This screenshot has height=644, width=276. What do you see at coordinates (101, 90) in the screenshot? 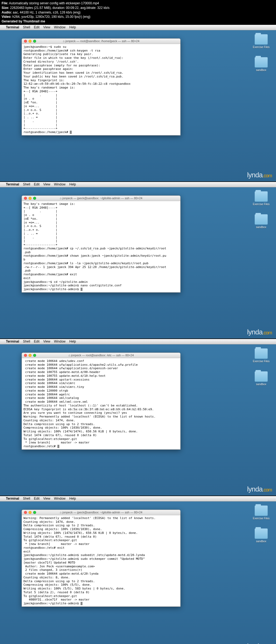
I see `terminal-output: jpeck@sandbox:~$ sudo su root@sandbox:/h…` at bounding box center [101, 90].